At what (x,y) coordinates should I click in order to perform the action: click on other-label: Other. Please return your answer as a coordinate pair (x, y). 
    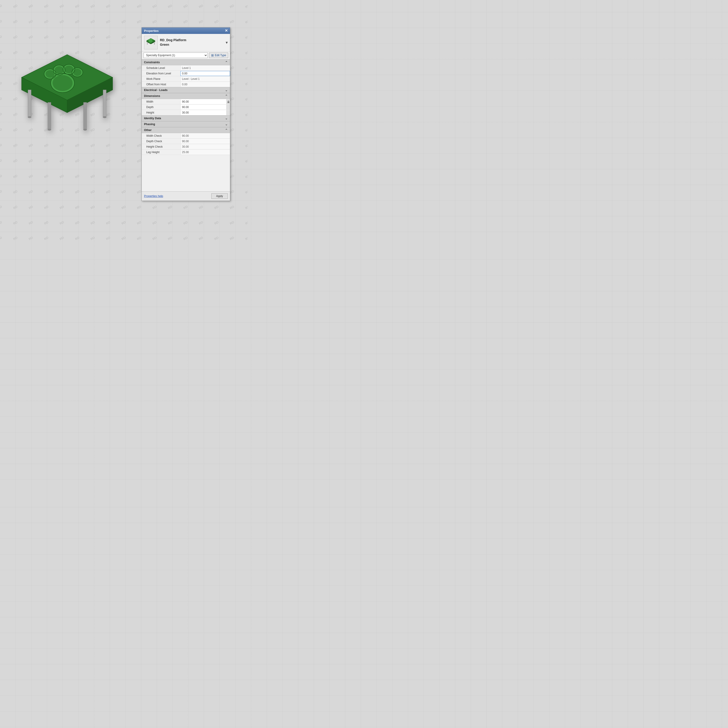
    Looking at the image, I should click on (148, 130).